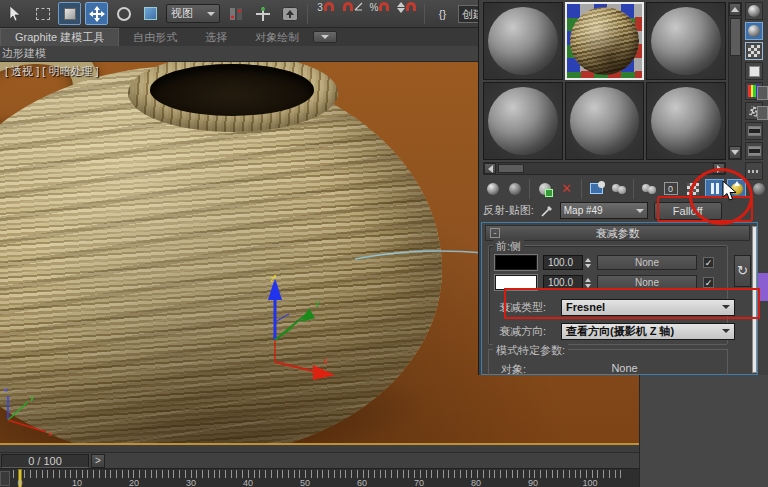  Describe the element at coordinates (352, 14) in the screenshot. I see `angle-snap-toggle-button` at that location.